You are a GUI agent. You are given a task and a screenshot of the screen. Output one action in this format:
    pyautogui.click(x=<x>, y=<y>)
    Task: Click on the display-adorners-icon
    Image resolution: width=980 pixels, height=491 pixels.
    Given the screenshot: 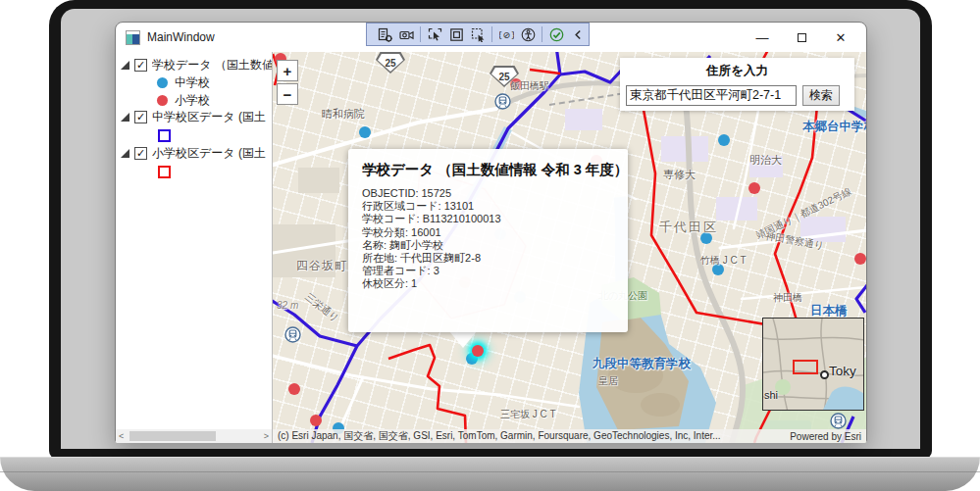 What is the action you would take?
    pyautogui.click(x=456, y=34)
    